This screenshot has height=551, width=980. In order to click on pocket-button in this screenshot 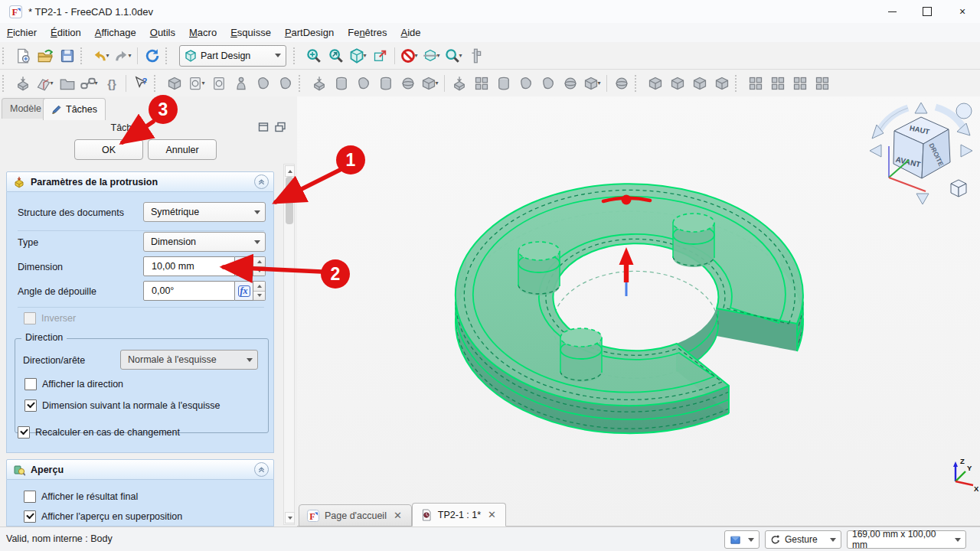, I will do `click(459, 83)`.